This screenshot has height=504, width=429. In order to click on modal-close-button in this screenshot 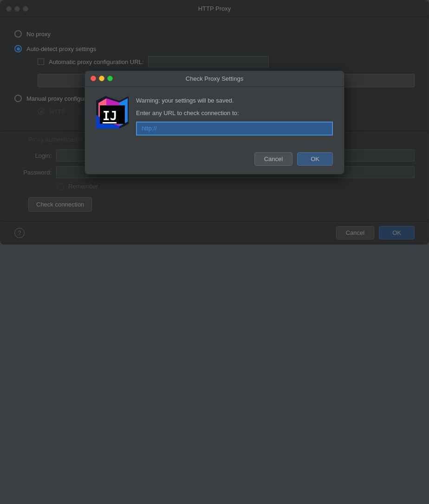, I will do `click(93, 78)`.